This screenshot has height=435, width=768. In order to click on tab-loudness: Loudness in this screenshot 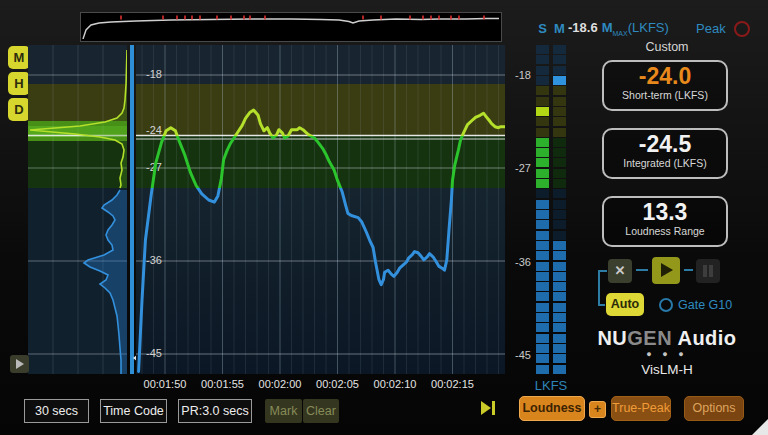, I will do `click(552, 408)`.